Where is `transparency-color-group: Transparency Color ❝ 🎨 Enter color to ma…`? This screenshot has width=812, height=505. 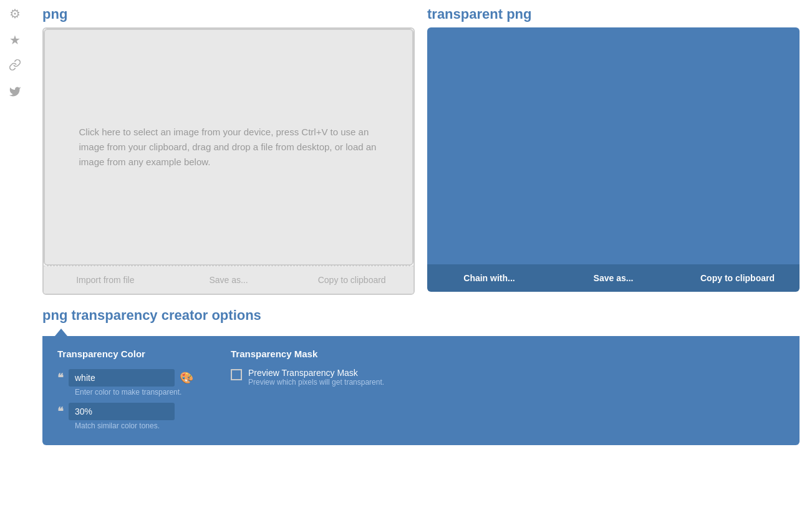
transparency-color-group: Transparency Color ❝ 🎨 Enter color to ma… is located at coordinates (125, 389).